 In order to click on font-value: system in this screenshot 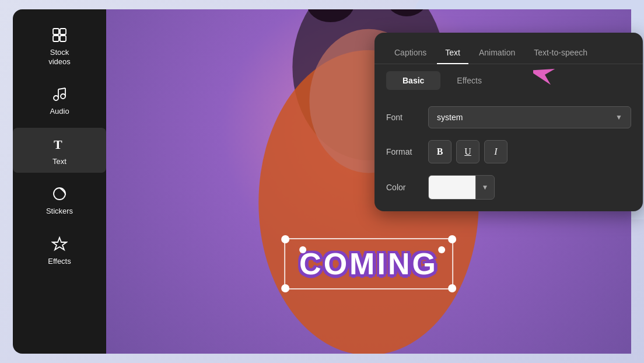, I will do `click(450, 117)`.